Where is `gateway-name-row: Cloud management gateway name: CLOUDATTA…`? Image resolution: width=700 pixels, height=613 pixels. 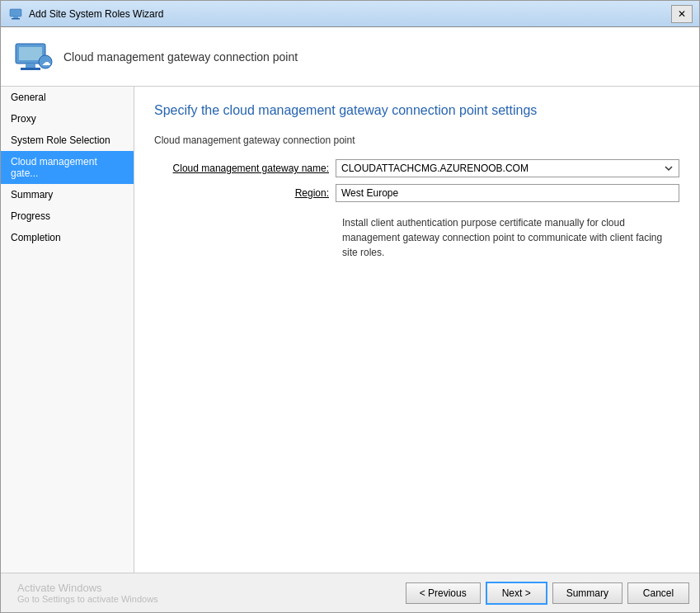
gateway-name-row: Cloud management gateway name: CLOUDATTA… is located at coordinates (417, 168).